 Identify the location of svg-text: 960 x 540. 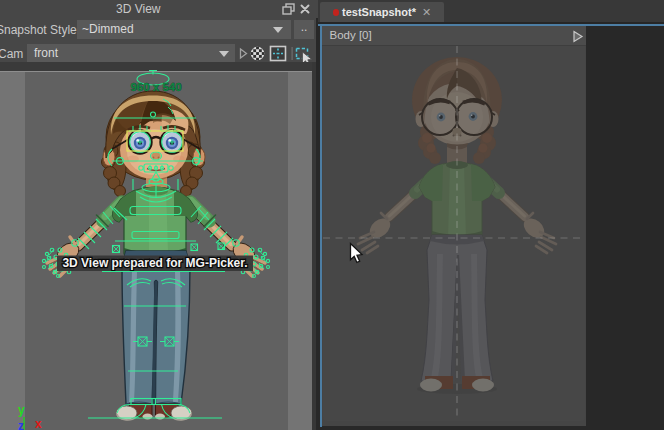
(156, 87).